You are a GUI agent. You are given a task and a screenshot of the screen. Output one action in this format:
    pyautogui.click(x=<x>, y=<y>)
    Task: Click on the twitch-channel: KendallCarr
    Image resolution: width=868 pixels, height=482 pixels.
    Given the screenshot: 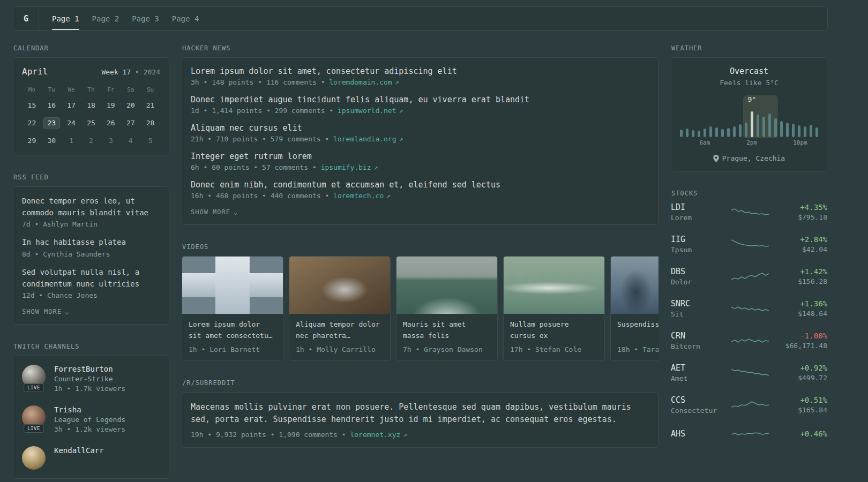 What is the action you would take?
    pyautogui.click(x=91, y=458)
    